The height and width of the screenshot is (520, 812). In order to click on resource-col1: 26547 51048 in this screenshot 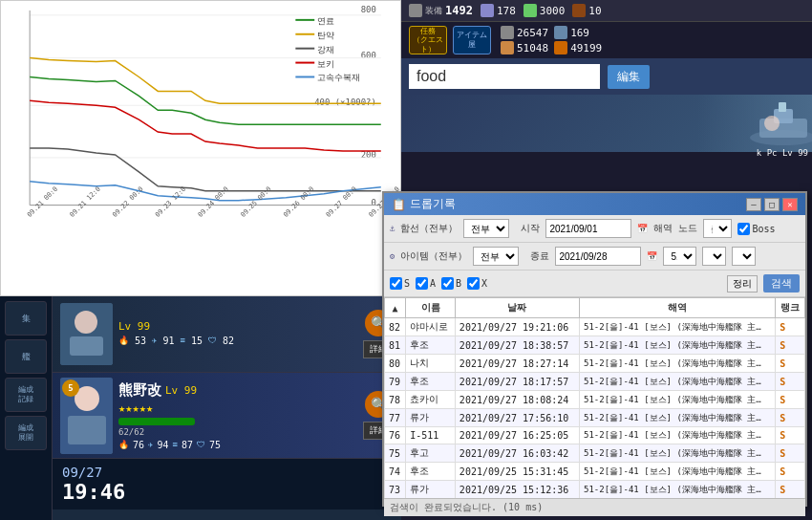, I will do `click(524, 40)`.